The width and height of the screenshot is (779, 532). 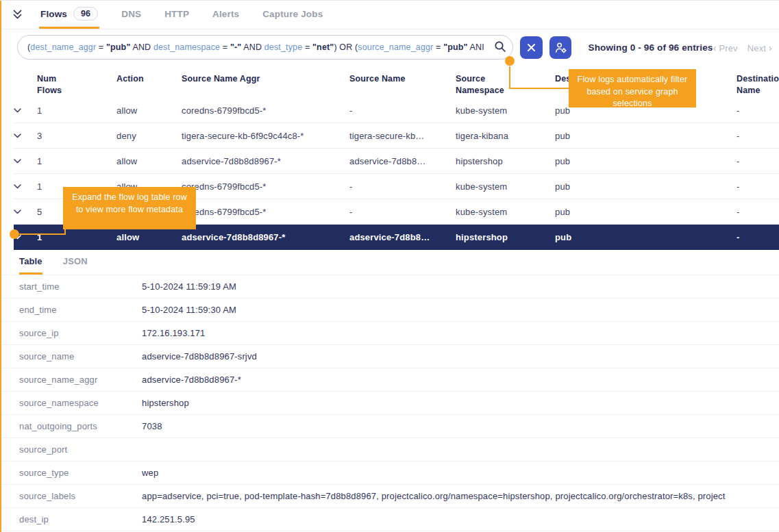 What do you see at coordinates (177, 14) in the screenshot?
I see `tab-label: HTTP` at bounding box center [177, 14].